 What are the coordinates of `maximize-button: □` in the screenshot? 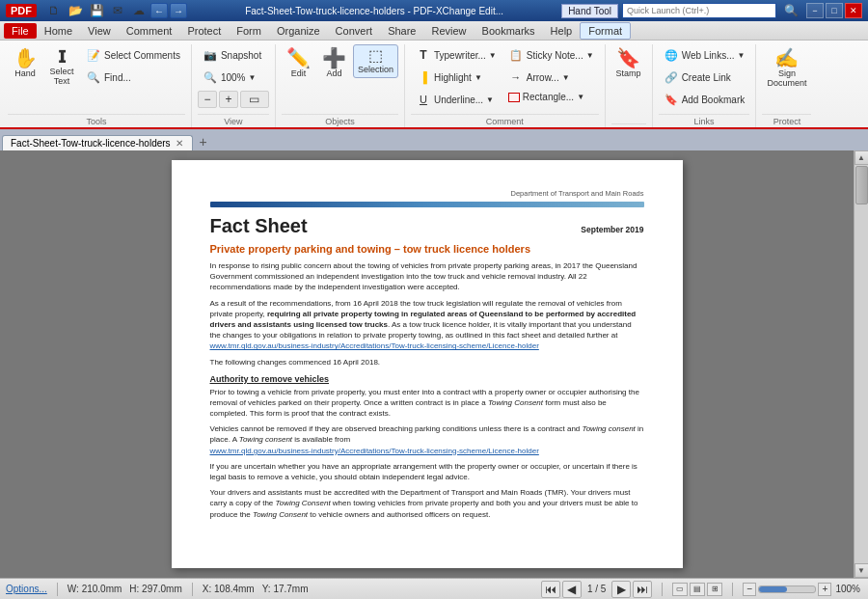 It's located at (834, 11).